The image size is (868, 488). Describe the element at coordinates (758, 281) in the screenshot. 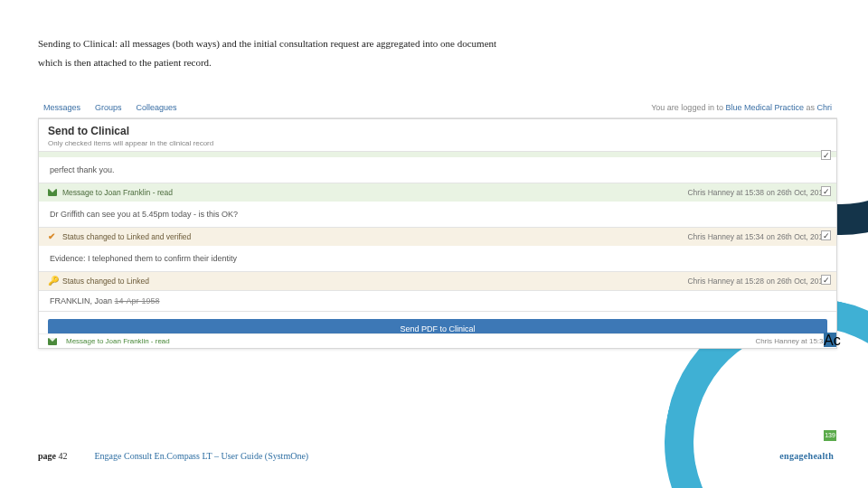

I see `status-bar-4-meta: Chris Hanney at 15:28 on 26th Oct, 2018` at that location.